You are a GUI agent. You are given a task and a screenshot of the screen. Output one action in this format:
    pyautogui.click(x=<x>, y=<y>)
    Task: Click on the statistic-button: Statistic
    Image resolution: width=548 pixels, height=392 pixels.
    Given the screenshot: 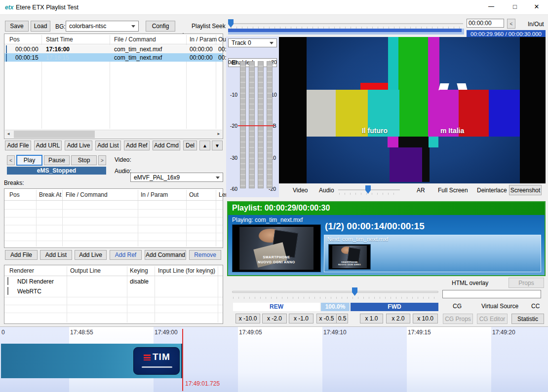 What is the action you would take?
    pyautogui.click(x=528, y=319)
    